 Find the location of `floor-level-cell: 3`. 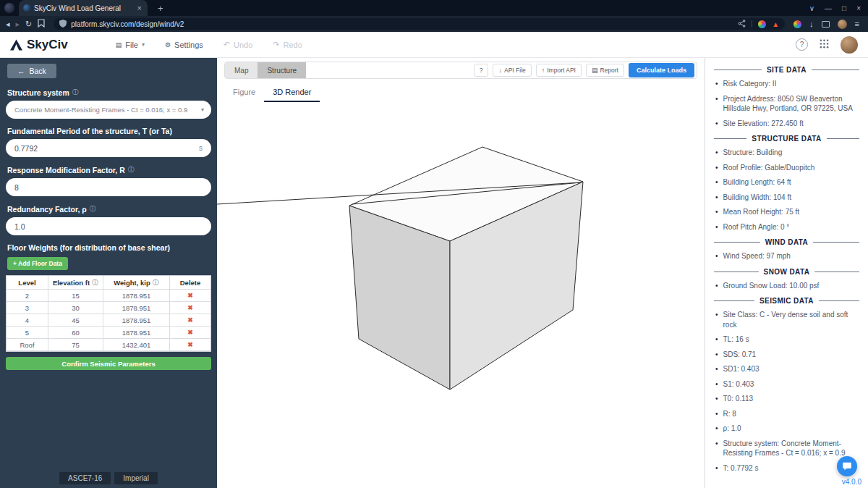

floor-level-cell: 3 is located at coordinates (27, 308).